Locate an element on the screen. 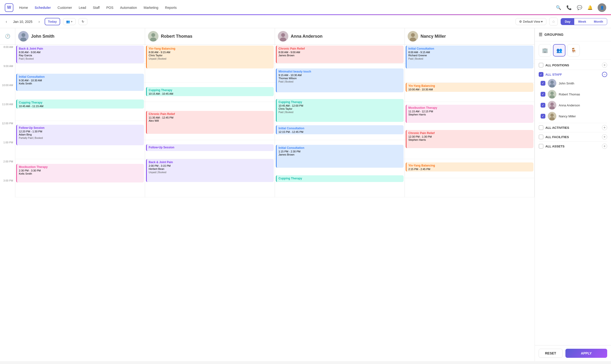 This screenshot has height=364, width=611. add-staff-button: 👥 + is located at coordinates (69, 22).